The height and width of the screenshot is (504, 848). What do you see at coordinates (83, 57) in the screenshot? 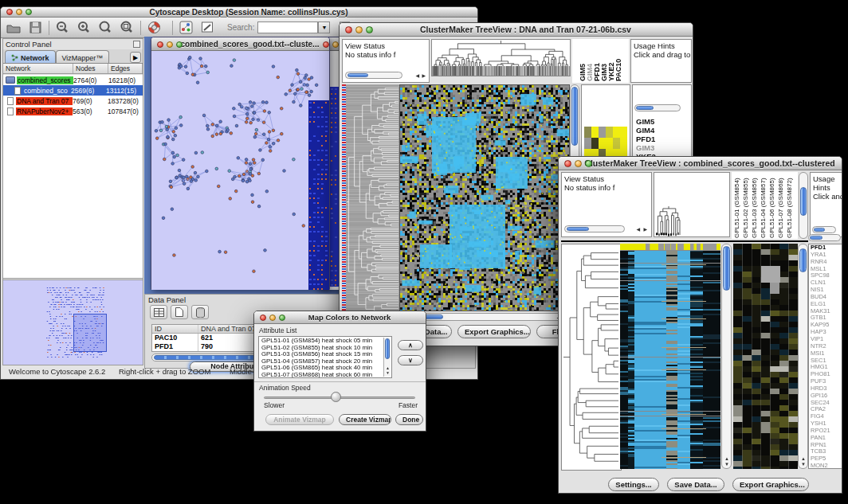
I see `tab-vizmapper: VizMapper™` at bounding box center [83, 57].